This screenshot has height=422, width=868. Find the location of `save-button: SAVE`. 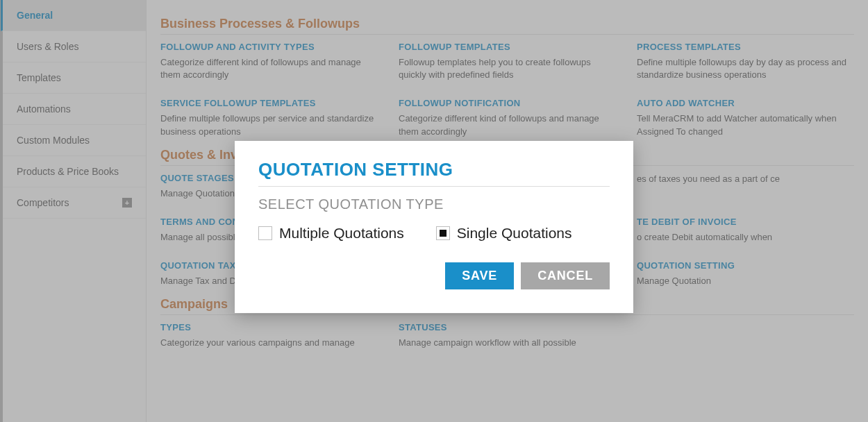

save-button: SAVE is located at coordinates (479, 276).